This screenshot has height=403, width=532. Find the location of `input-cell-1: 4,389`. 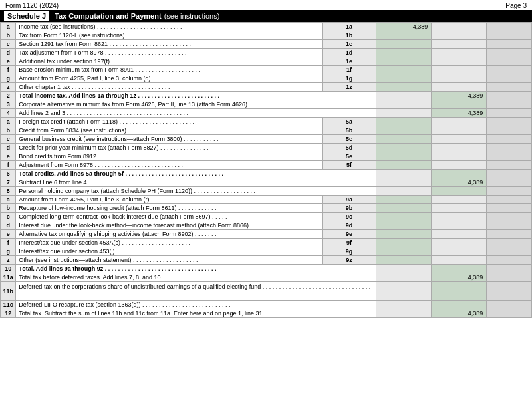

input-cell-1: 4,389 is located at coordinates (404, 27).